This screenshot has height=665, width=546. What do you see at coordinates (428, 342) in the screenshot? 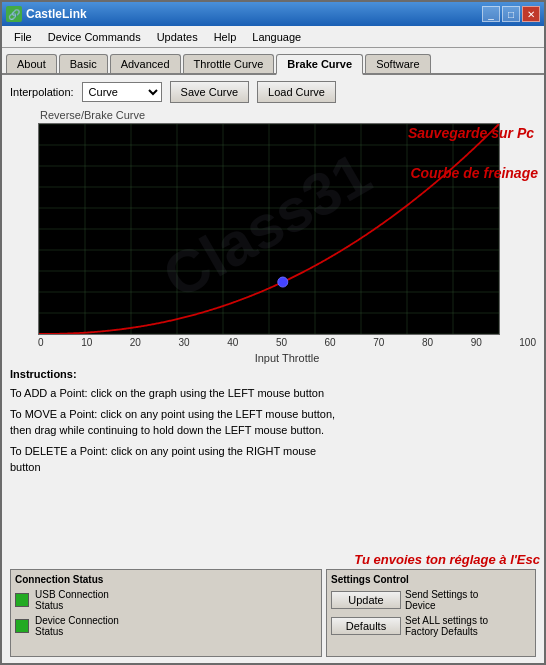
I see `x-tick-80: 80` at bounding box center [428, 342].